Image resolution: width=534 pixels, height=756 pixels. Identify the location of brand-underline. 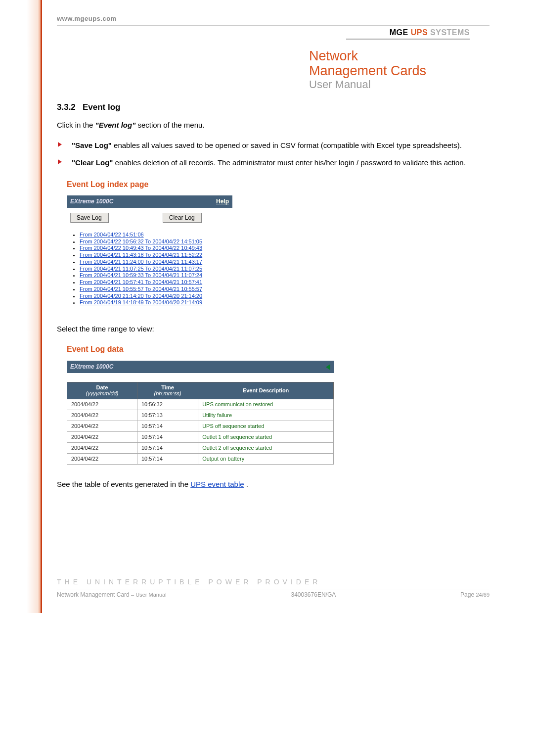
(408, 39).